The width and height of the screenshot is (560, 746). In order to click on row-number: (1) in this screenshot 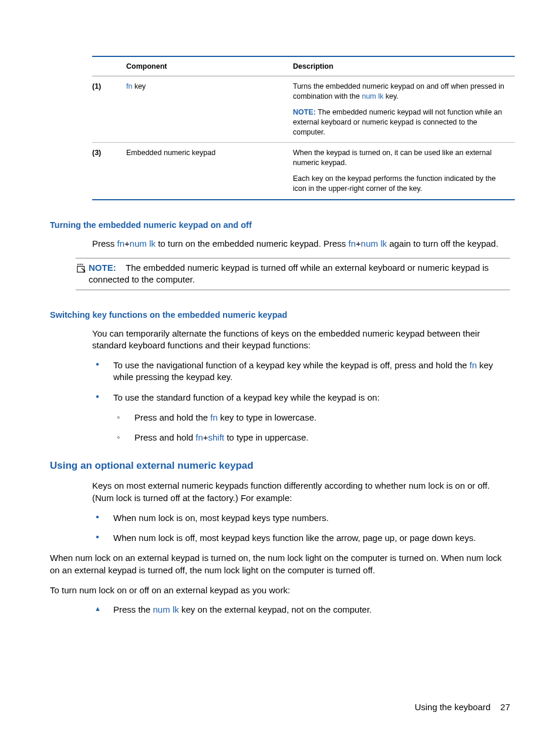, I will do `click(109, 109)`.